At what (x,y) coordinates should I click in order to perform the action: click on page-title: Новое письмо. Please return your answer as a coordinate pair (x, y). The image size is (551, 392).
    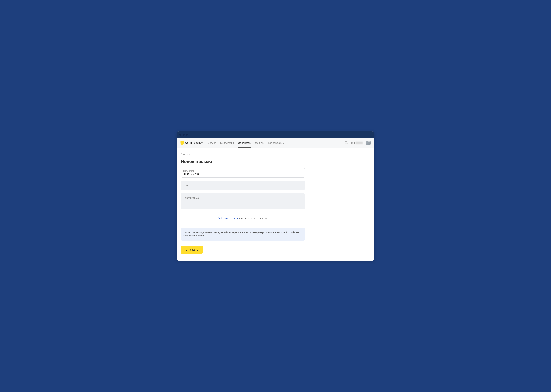
    Looking at the image, I should click on (275, 161).